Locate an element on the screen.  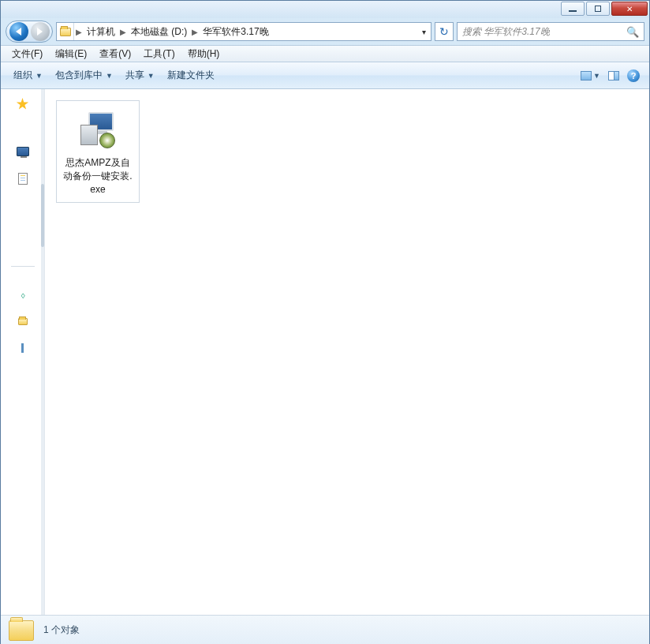
back-button is located at coordinates (19, 32).